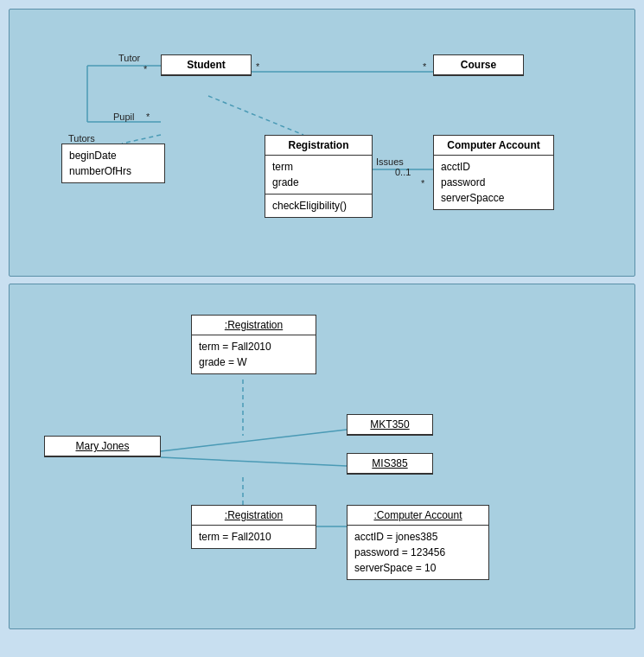  I want to click on reg-method-1: checkEligibility(), so click(318, 206).